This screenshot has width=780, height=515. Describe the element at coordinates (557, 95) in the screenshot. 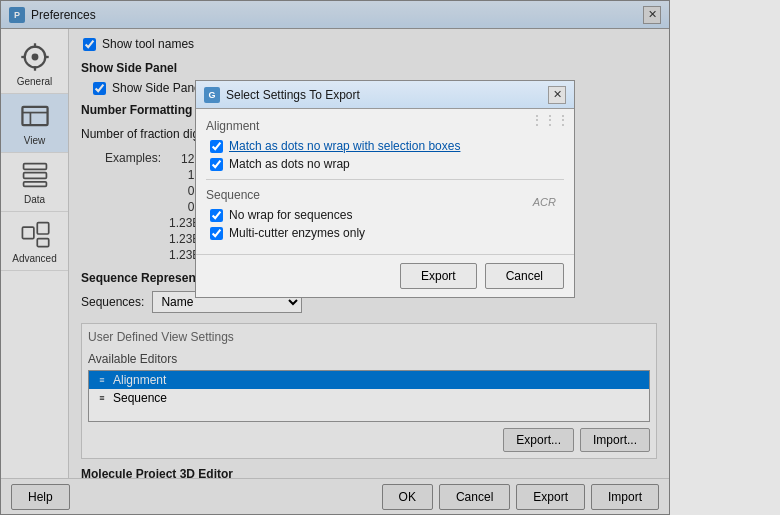

I see `dialog-close-button: ✕` at that location.